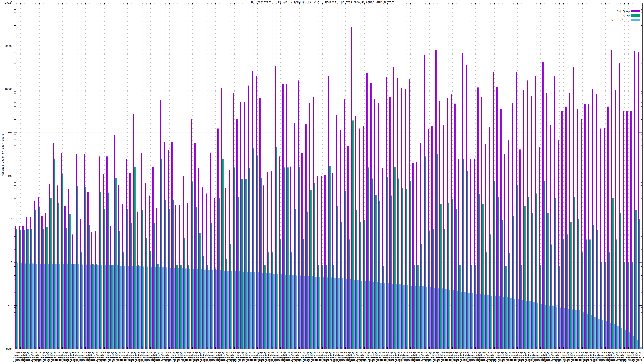  Describe the element at coordinates (322, 2) in the screenshot. I see `chart-title: RBL Statistics - Fri Sep 15 12:58:06 EDT…` at that location.